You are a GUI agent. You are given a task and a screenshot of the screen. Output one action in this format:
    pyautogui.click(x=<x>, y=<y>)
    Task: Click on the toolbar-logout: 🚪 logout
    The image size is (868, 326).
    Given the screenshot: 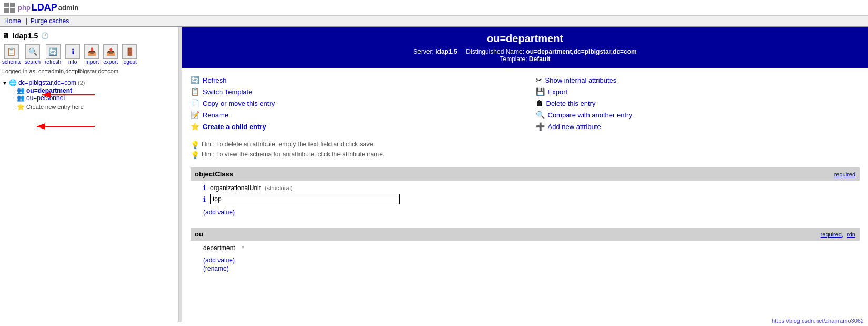 What is the action you would take?
    pyautogui.click(x=129, y=55)
    